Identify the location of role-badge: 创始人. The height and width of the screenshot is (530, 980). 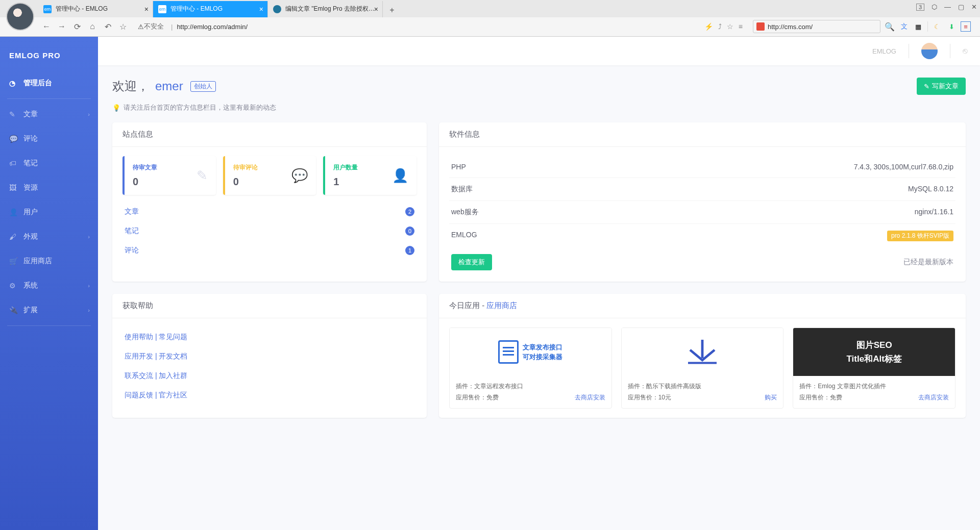
(203, 87).